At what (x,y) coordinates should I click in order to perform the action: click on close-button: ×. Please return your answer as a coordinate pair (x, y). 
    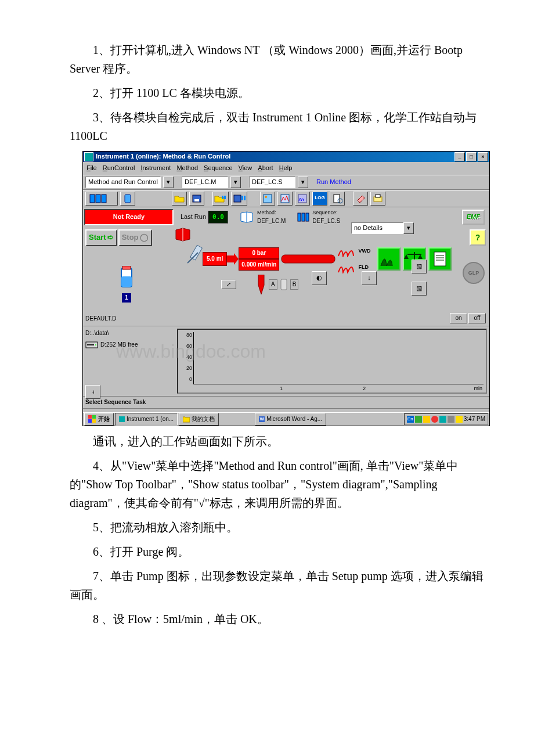
    Looking at the image, I should click on (483, 157).